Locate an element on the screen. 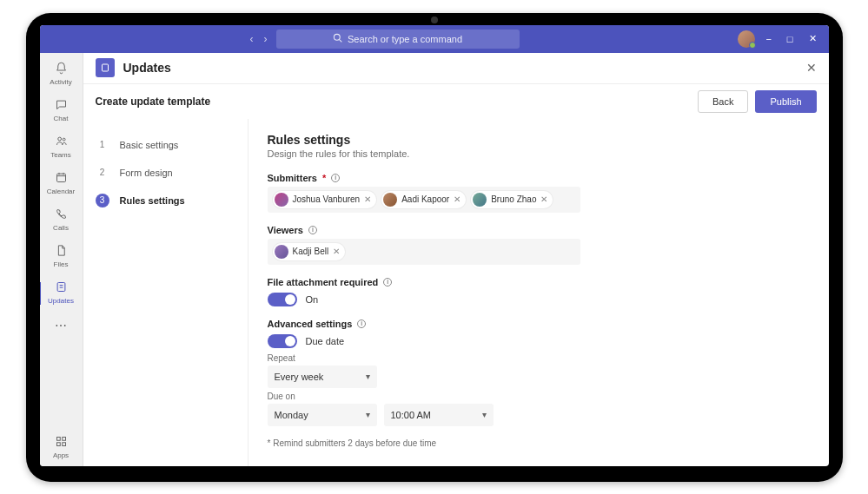 The height and width of the screenshot is (494, 868). step-form-design: 2 Form design is located at coordinates (165, 173).